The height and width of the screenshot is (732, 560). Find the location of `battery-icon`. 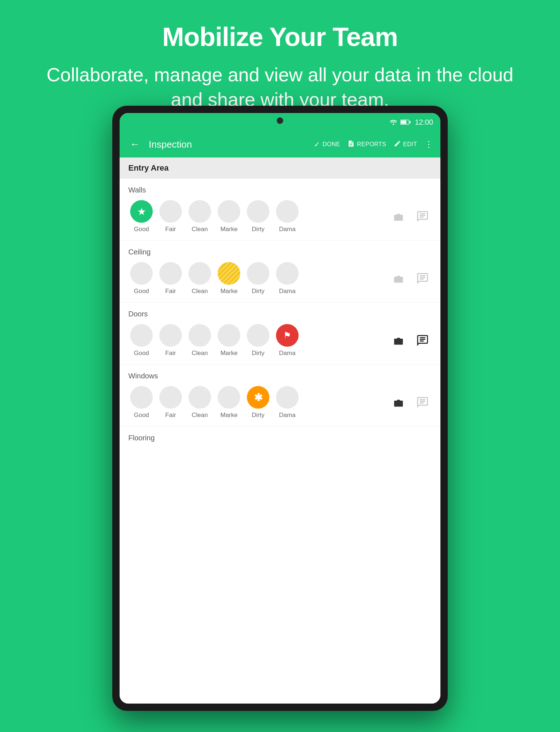

battery-icon is located at coordinates (405, 122).